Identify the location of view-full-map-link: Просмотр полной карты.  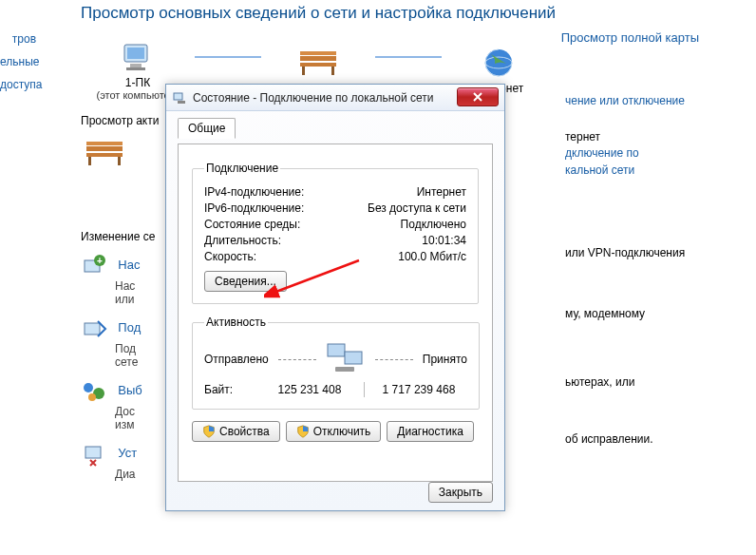
(631, 38).